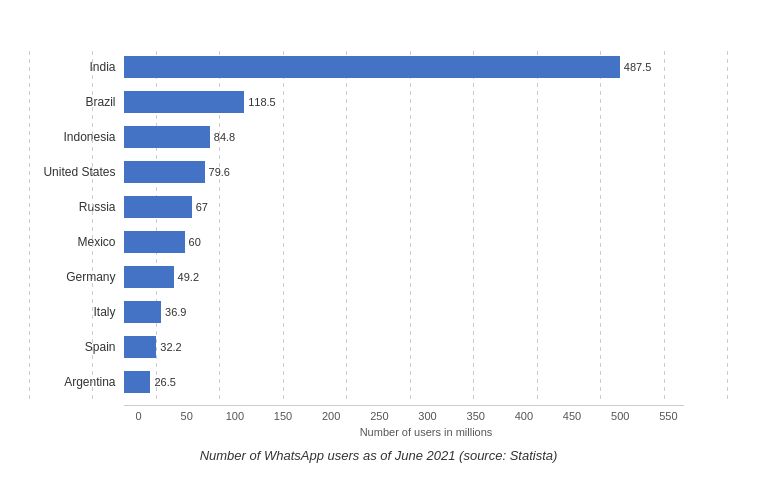 The height and width of the screenshot is (504, 757). Describe the element at coordinates (379, 312) in the screenshot. I see `bar-row: Italy36.9` at that location.